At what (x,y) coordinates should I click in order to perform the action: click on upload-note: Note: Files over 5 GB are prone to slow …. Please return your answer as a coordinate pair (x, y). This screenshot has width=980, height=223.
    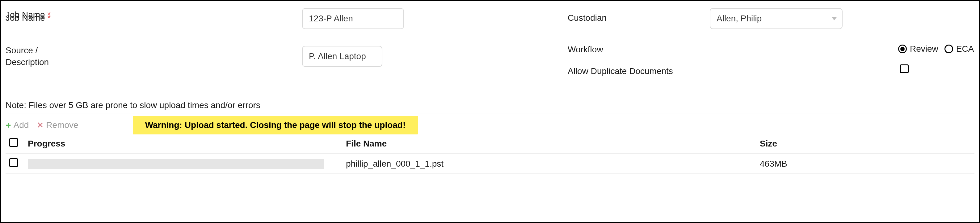
    Looking at the image, I should click on (133, 105).